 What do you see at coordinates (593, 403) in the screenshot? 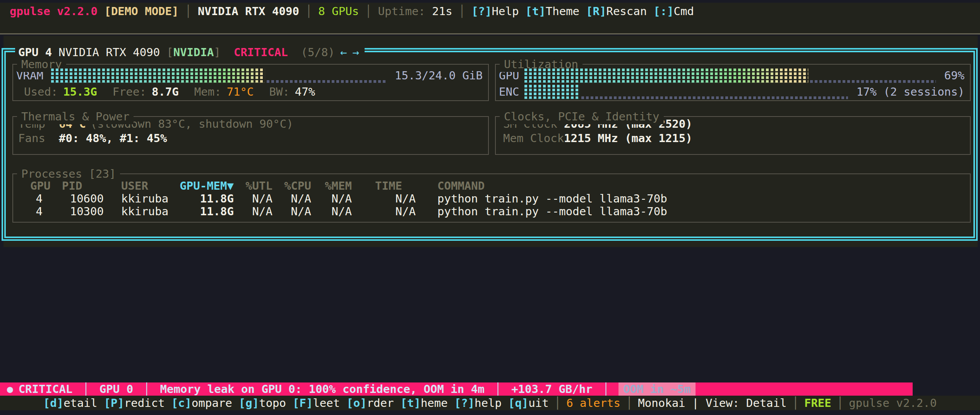
I see `alerts-count: 6 alerts` at bounding box center [593, 403].